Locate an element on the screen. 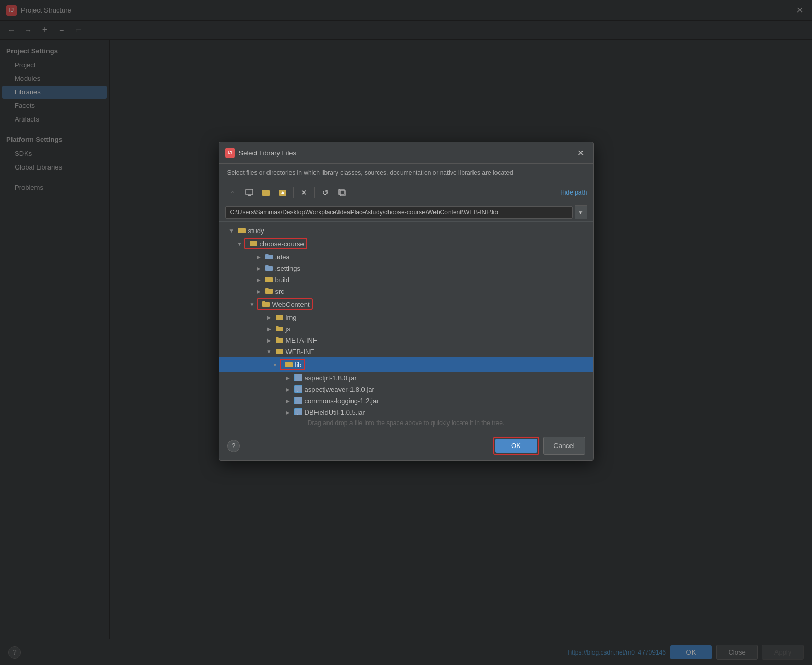 This screenshot has height=665, width=812. label-web-inf: WEB-INF is located at coordinates (300, 352).